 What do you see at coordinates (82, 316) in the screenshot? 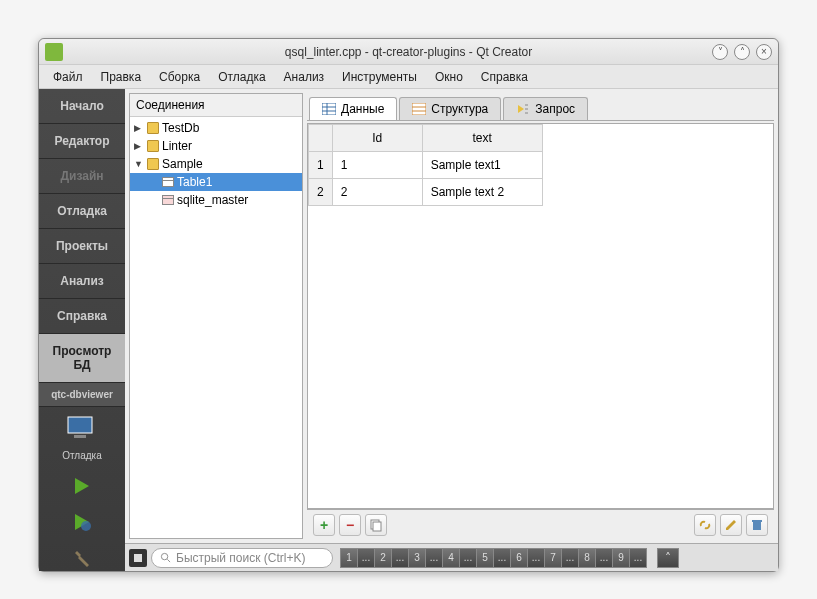
I see `mode-help: Справка` at bounding box center [82, 316].